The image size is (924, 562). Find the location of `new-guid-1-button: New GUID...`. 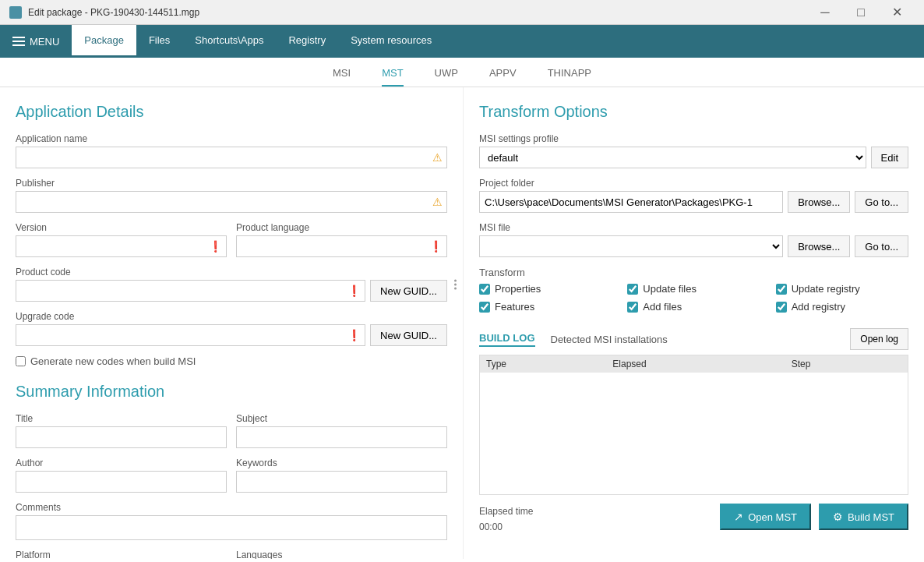

new-guid-1-button: New GUID... is located at coordinates (408, 291).